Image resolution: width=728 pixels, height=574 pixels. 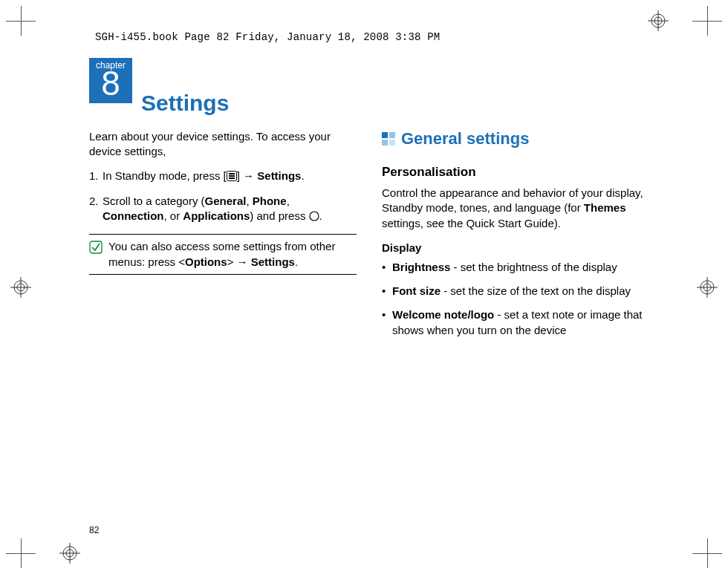 What do you see at coordinates (223, 144) in the screenshot?
I see `intro-text: Learn about your device settings. To acc…` at bounding box center [223, 144].